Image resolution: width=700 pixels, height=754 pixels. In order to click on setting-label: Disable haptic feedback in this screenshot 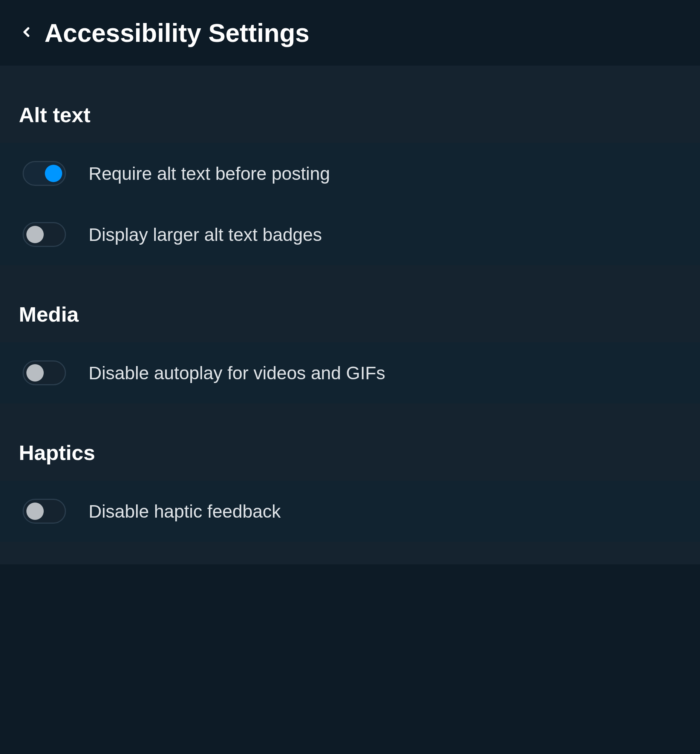, I will do `click(185, 512)`.